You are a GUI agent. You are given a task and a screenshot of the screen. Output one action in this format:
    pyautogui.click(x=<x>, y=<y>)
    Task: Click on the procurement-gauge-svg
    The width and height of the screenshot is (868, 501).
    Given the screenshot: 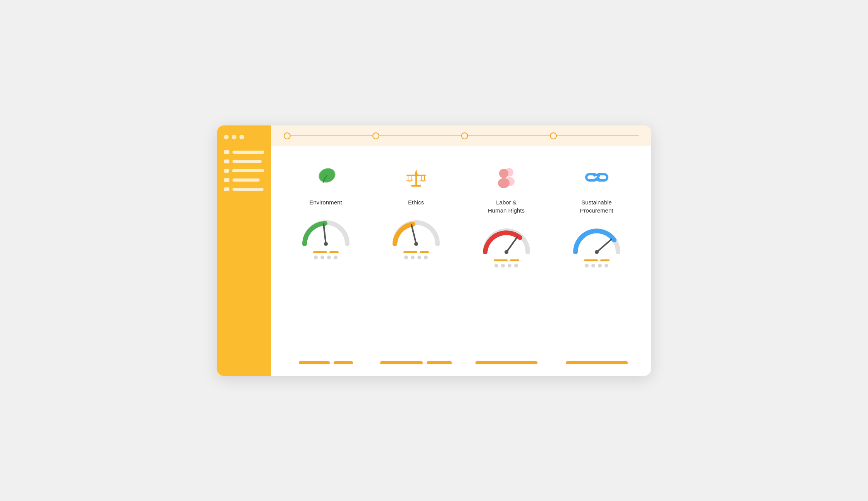 What is the action you would take?
    pyautogui.click(x=597, y=238)
    